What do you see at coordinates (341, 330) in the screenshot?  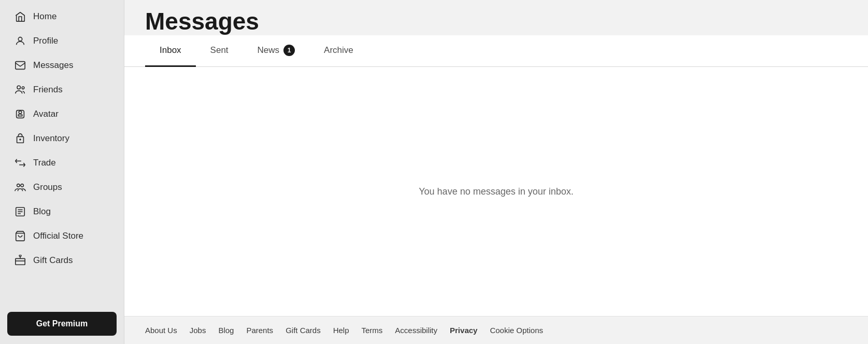 I see `footer-link-help: Help` at bounding box center [341, 330].